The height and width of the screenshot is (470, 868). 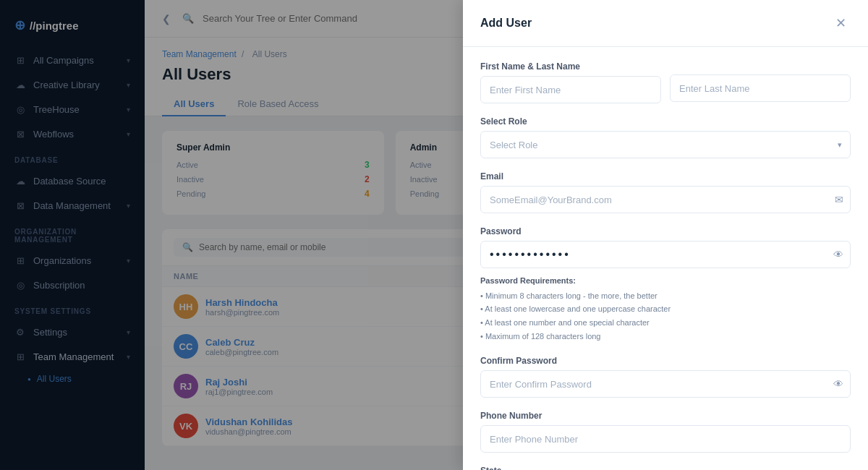 I want to click on role-label: Select Role, so click(x=665, y=121).